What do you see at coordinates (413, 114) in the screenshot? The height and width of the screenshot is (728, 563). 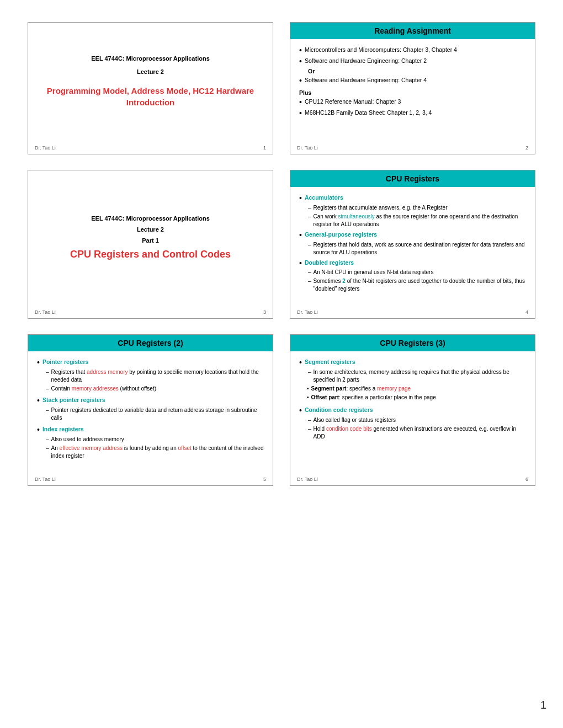 I see `plus-item-2: • M68HC12B Family Data Sheet: Chapter 1,…` at bounding box center [413, 114].